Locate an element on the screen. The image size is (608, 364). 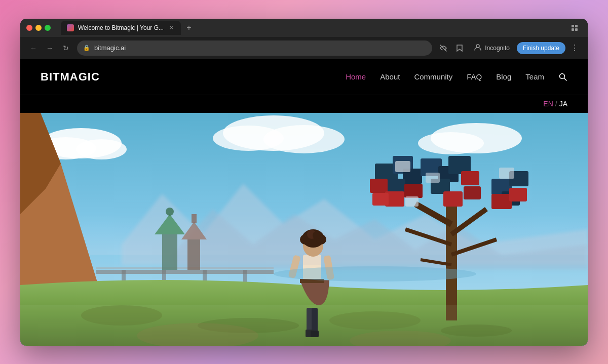
nav-community: Community is located at coordinates (433, 77).